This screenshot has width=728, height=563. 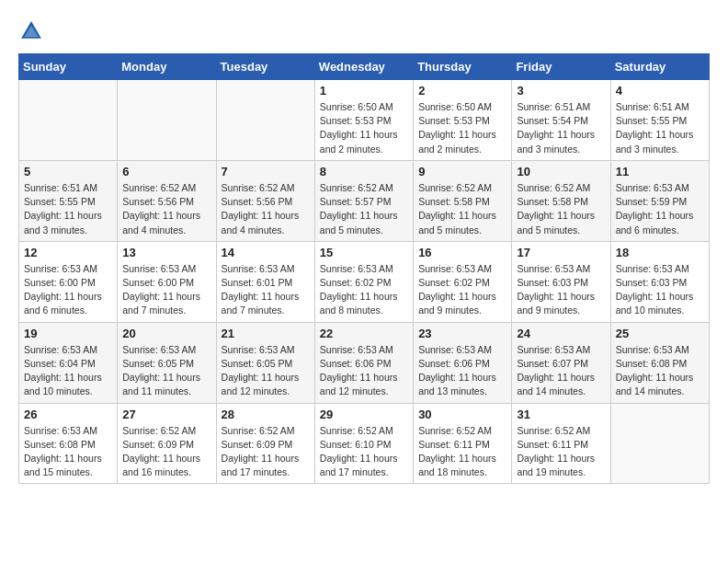 What do you see at coordinates (266, 252) in the screenshot?
I see `day-number: 14` at bounding box center [266, 252].